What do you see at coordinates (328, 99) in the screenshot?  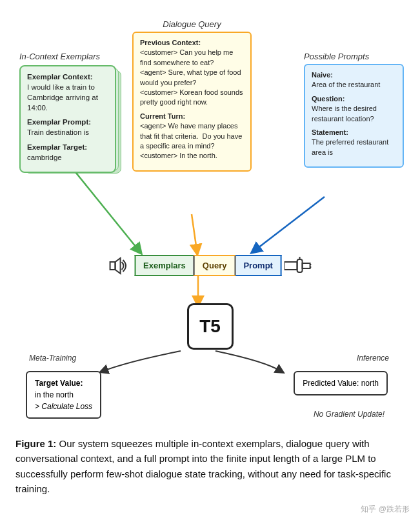 I see `pp-question-label: Question:` at bounding box center [328, 99].